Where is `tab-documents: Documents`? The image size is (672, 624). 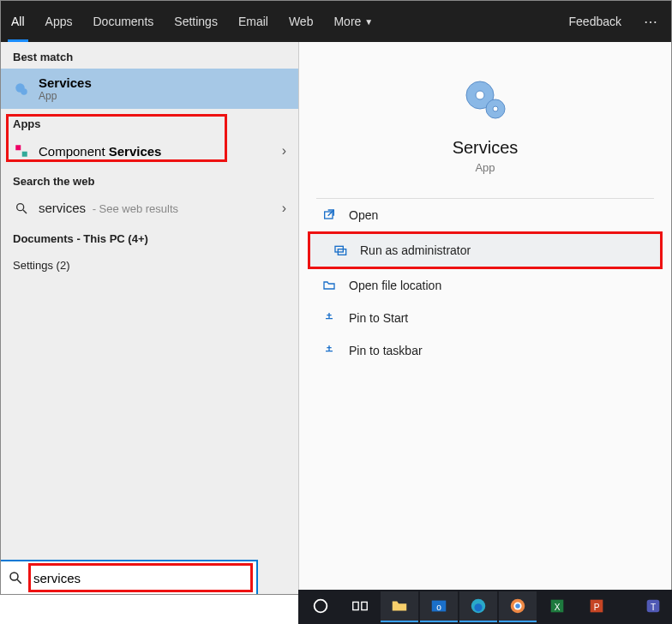
tab-documents: Documents is located at coordinates (123, 21).